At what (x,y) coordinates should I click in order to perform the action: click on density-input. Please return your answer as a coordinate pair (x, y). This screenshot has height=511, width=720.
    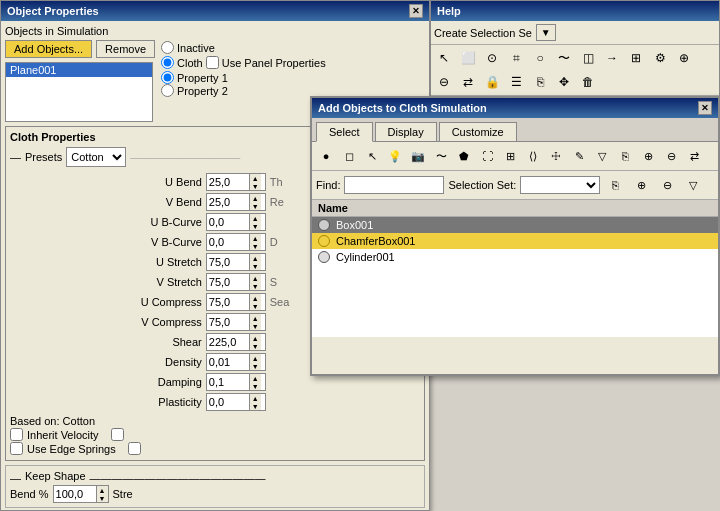
    Looking at the image, I should click on (228, 362).